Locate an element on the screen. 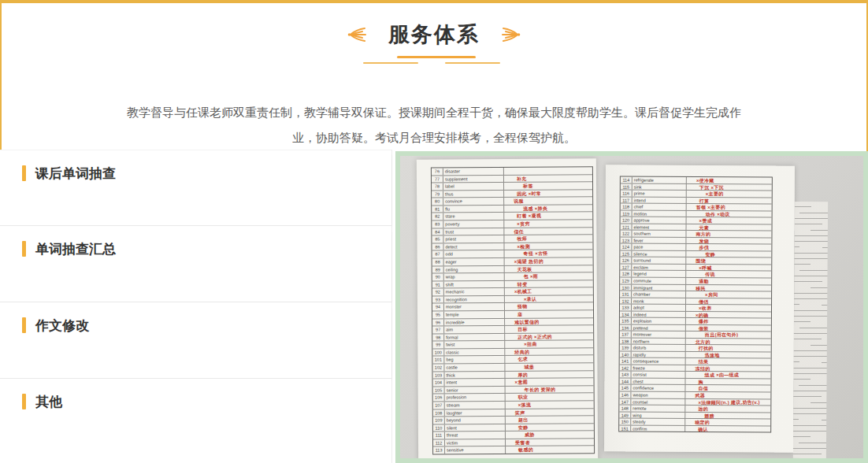 This screenshot has width=868, height=463. english-word: exclaim is located at coordinates (658, 267).